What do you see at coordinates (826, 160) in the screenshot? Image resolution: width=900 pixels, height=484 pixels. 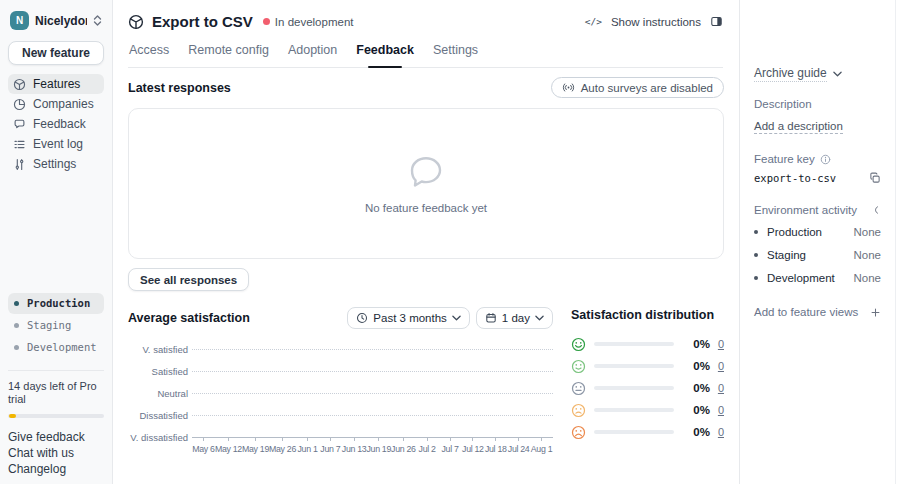 I see `info-icon` at bounding box center [826, 160].